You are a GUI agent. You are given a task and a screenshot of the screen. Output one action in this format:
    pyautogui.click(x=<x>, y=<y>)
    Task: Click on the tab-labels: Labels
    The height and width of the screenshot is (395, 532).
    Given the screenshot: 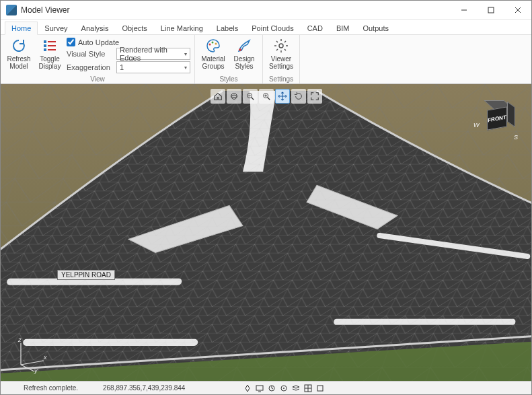 What is the action you would take?
    pyautogui.click(x=227, y=28)
    